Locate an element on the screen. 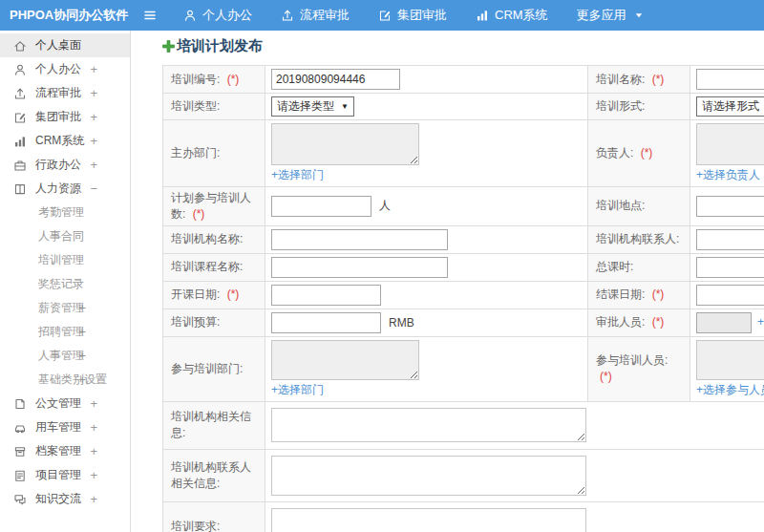 This screenshot has height=532, width=764. host-department-select-link: +选择部门 is located at coordinates (298, 176).